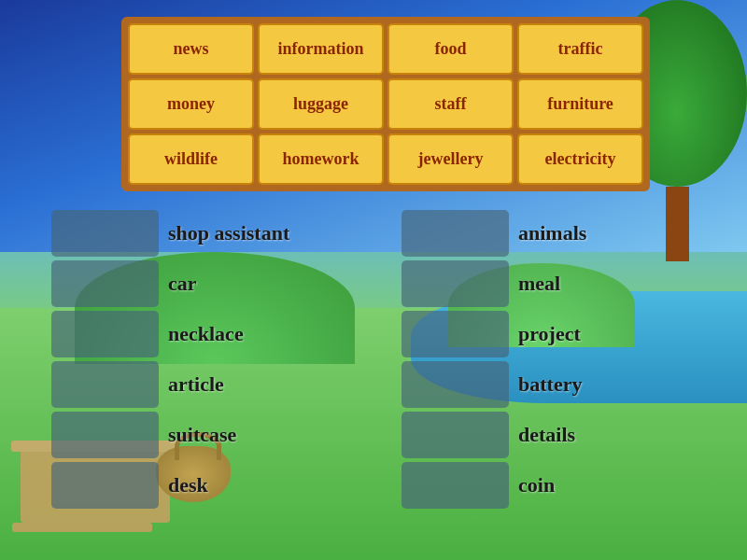 The height and width of the screenshot is (560, 747). Describe the element at coordinates (189, 485) in the screenshot. I see `match-label-left-5: desk` at that location.